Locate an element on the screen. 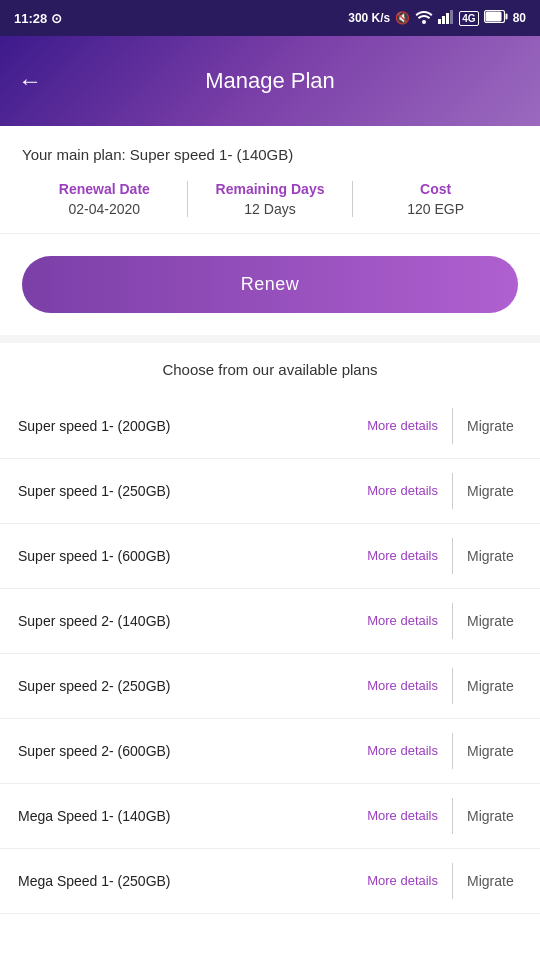 The height and width of the screenshot is (960, 540). status-left: 11:28 ⊙ is located at coordinates (38, 18).